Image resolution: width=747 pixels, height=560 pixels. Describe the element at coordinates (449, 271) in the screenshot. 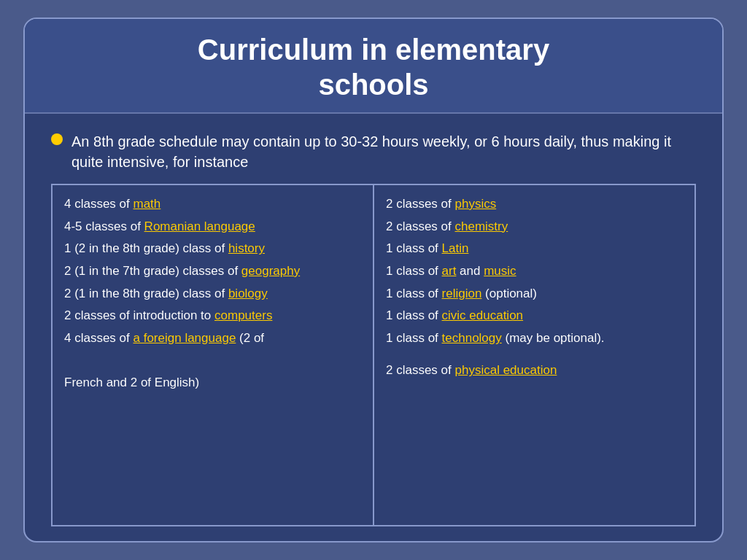

I see `art-link: art` at that location.